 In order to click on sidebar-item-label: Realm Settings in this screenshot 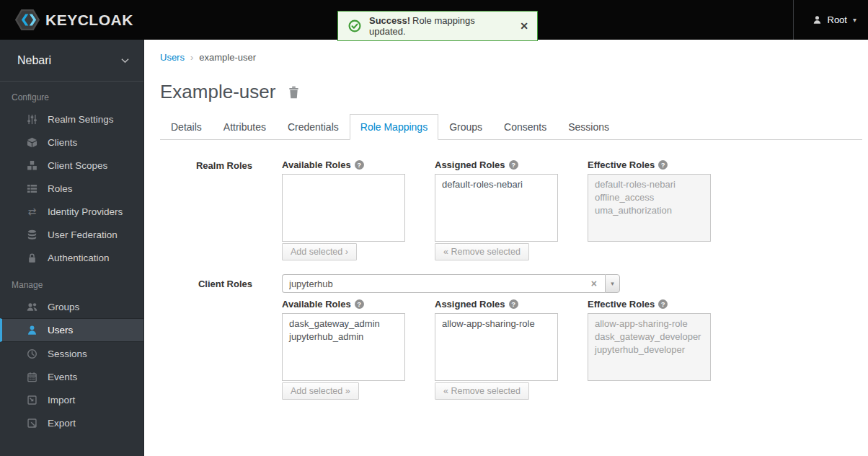, I will do `click(81, 120)`.